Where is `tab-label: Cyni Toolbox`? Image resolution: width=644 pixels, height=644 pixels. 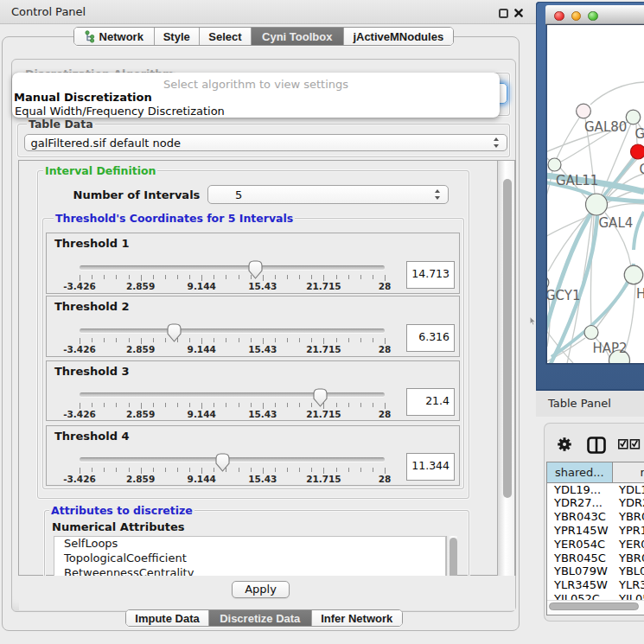
tab-label: Cyni Toolbox is located at coordinates (297, 36).